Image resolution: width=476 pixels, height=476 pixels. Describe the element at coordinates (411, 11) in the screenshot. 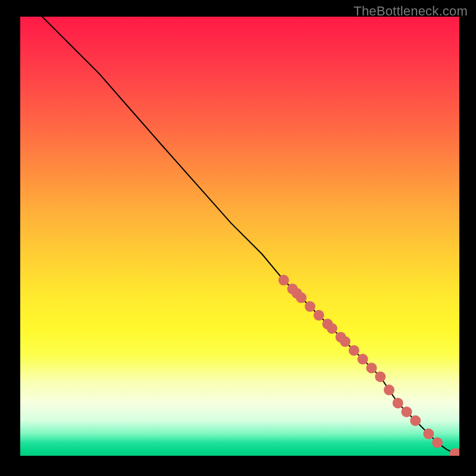

I see `watermark-text: TheBottleneck.com` at that location.